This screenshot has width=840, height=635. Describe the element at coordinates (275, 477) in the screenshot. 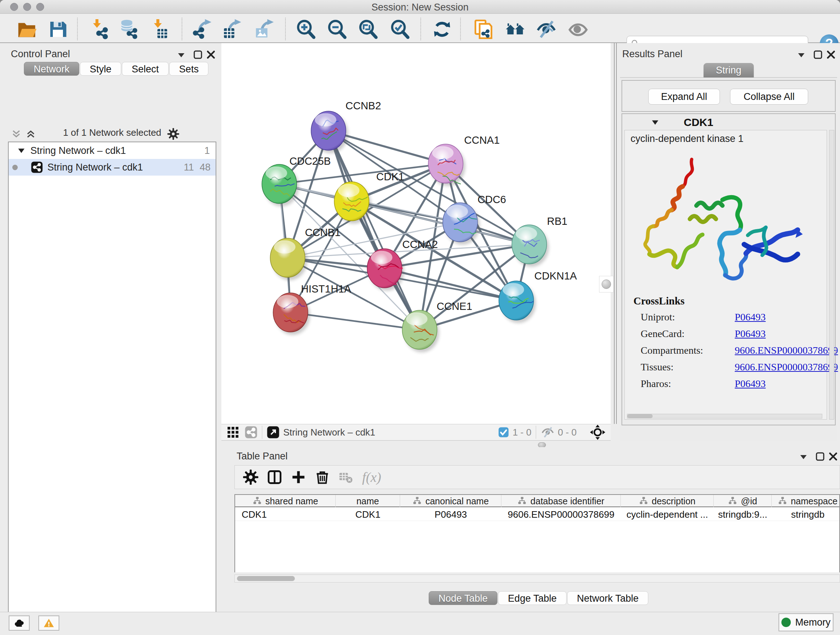

I see `show-columns-icon` at that location.